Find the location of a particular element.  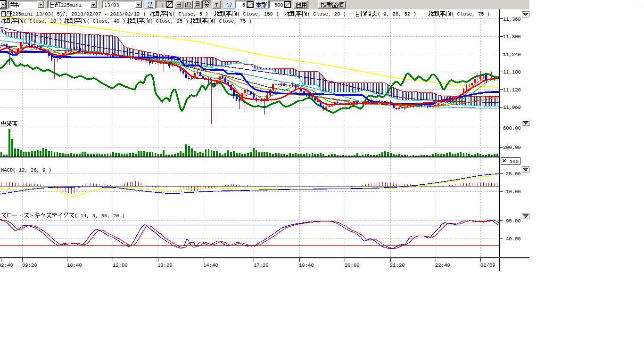

svg-text: 40.00 is located at coordinates (513, 239).